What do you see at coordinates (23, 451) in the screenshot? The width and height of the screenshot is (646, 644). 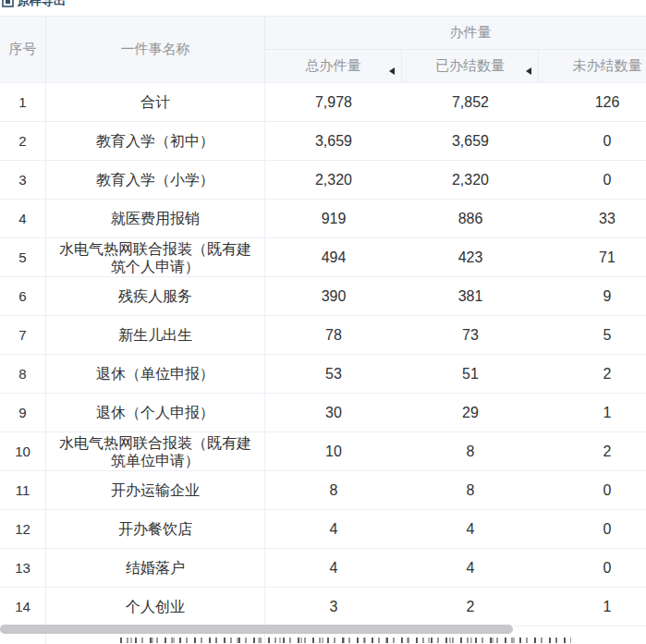 I see `row-index-cell: 10` at bounding box center [23, 451].